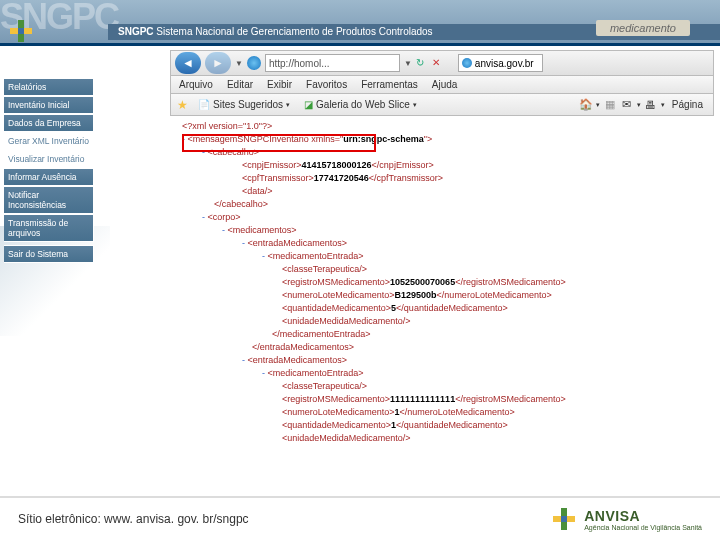 The height and width of the screenshot is (540, 720). What do you see at coordinates (643, 28) in the screenshot?
I see `medicamento-badge: medicamento` at bounding box center [643, 28].